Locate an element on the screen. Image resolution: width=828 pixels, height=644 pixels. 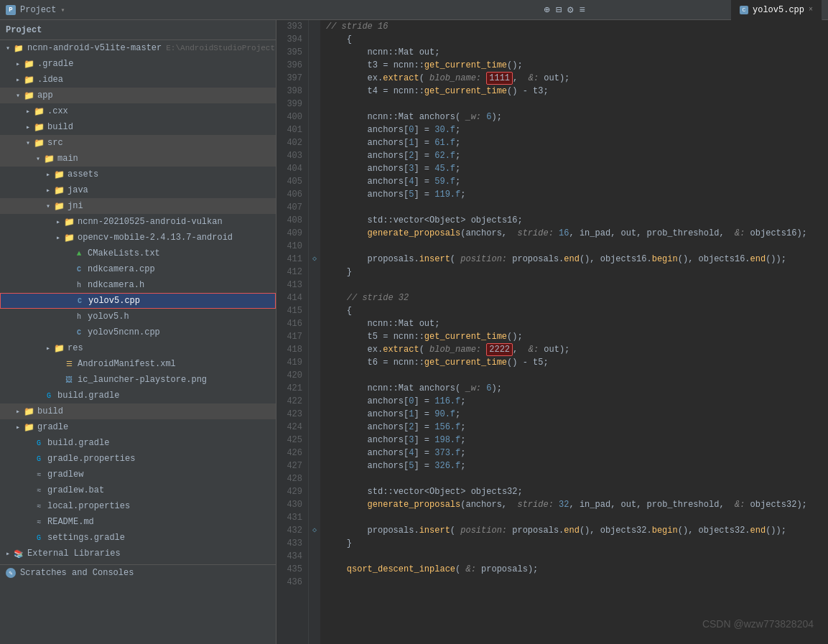
arrow-app: ▾ is located at coordinates (18, 95).